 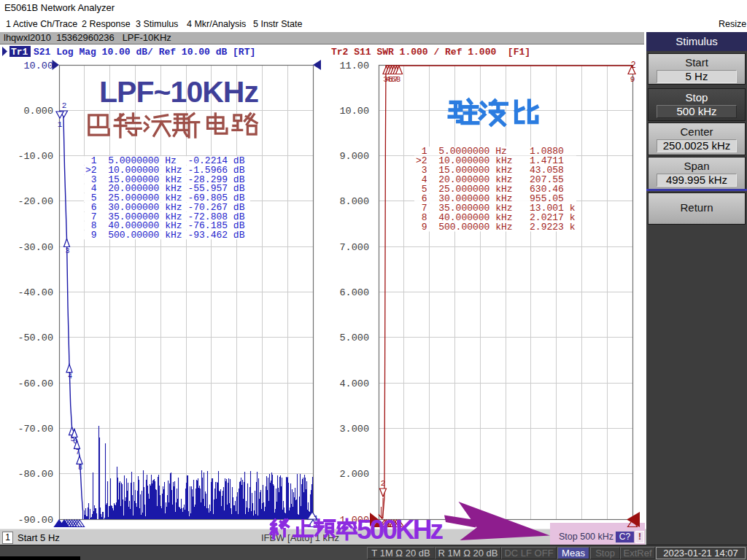 I want to click on svg-text: 2.000, so click(x=355, y=474).